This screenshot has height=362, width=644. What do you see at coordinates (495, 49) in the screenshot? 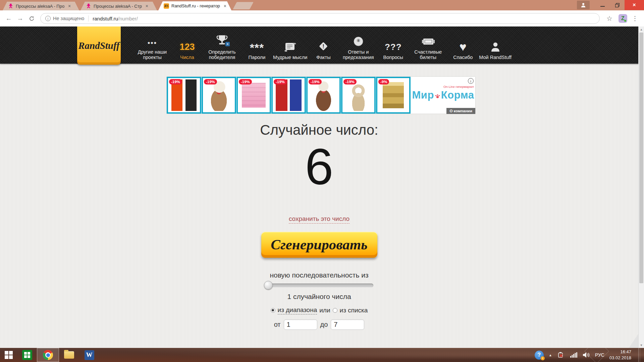
I see `nav-item-my-randstuff: Мой RandStuff` at bounding box center [495, 49].